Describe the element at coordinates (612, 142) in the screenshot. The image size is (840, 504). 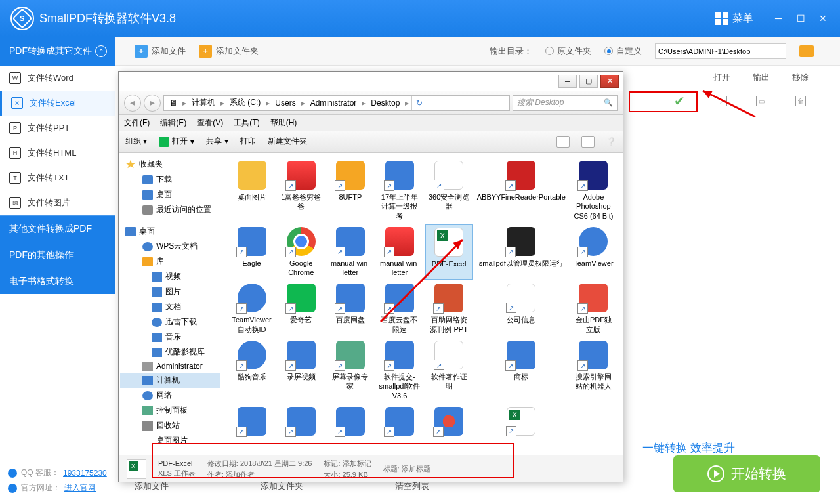
I see `help-icon: ❔` at that location.